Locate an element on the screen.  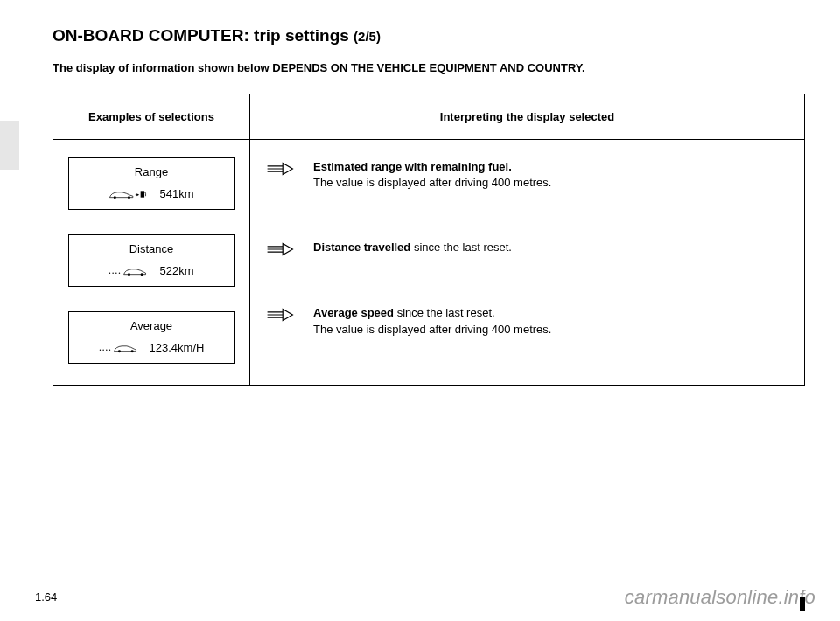
example-average-value: 123.4km/H is located at coordinates (177, 348).